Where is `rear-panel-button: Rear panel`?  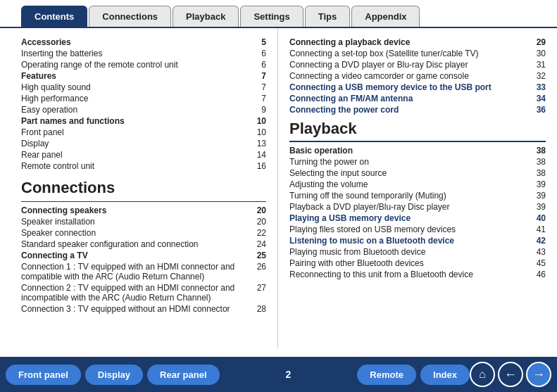
rear-panel-button: Rear panel is located at coordinates (183, 374).